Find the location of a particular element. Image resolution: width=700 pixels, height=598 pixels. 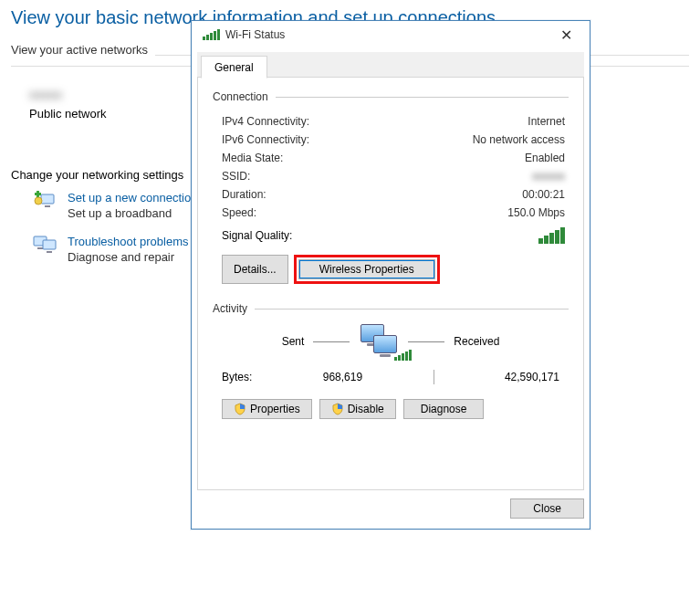

close-icon: ✕ is located at coordinates (566, 35).